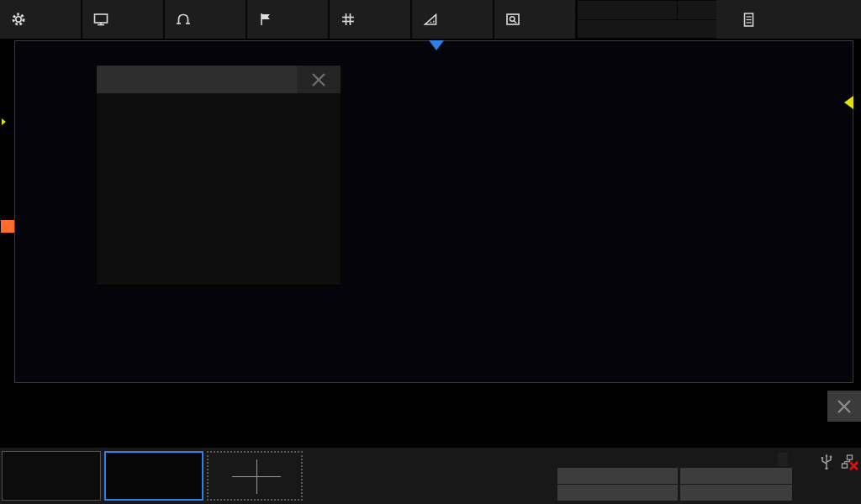 The width and height of the screenshot is (861, 504). Describe the element at coordinates (41, 19) in the screenshot. I see `menu-item-utility` at that location.